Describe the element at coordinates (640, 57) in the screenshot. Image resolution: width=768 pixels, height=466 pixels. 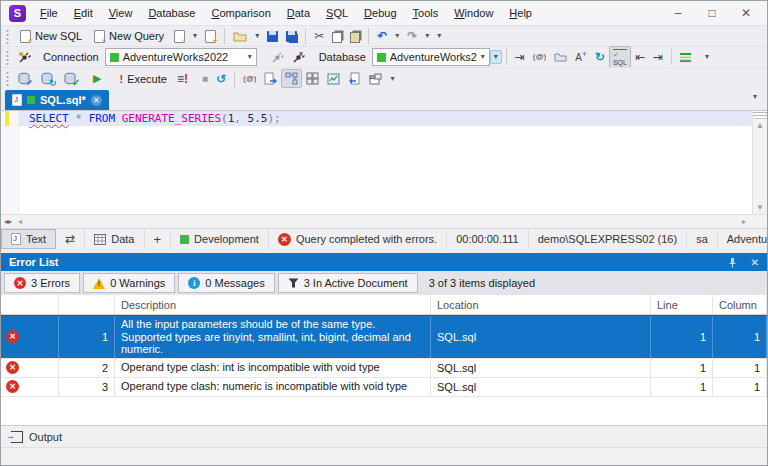
I see `decrease-indent-button: ⇤` at that location.